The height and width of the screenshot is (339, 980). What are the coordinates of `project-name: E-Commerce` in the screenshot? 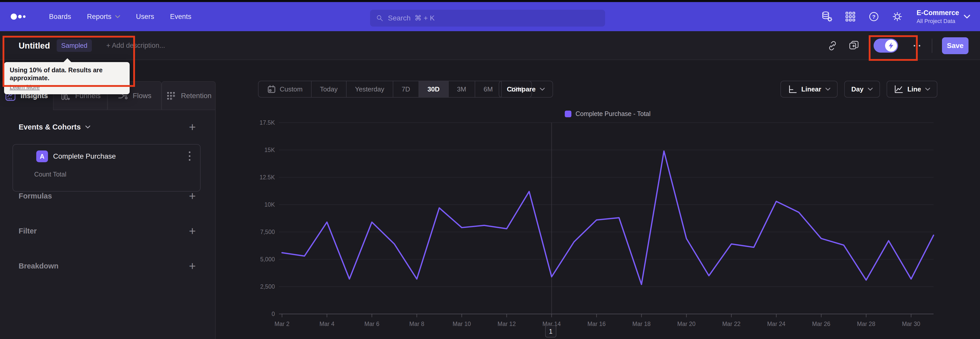 It's located at (938, 13).